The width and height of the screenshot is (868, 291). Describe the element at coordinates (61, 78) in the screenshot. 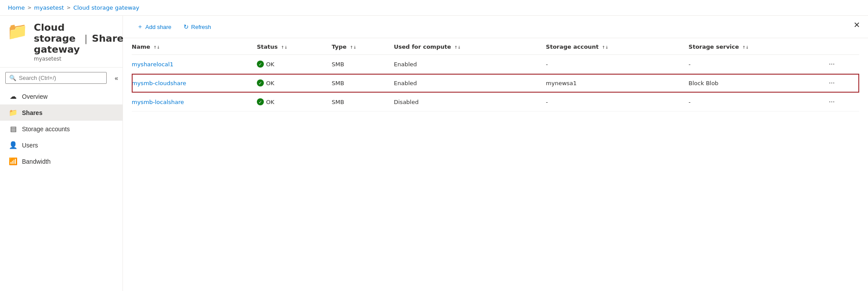

I see `search-row: 🔍 «` at that location.